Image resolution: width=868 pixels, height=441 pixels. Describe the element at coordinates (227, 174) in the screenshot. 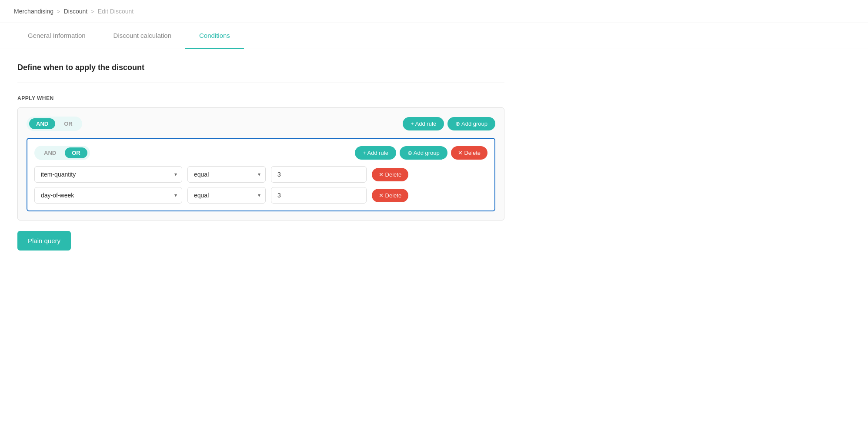

I see `rule1-operator-wrapper: equal not equal greater than less than ▾` at that location.